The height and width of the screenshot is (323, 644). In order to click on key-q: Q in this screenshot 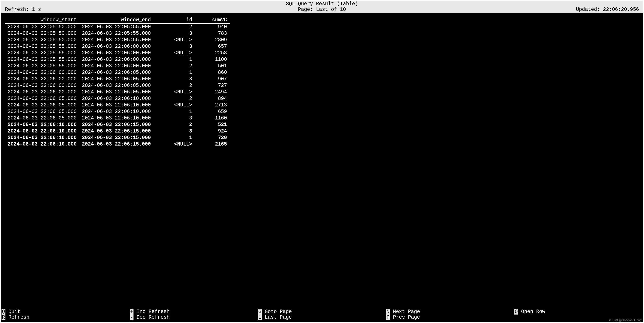, I will do `click(4, 312)`.